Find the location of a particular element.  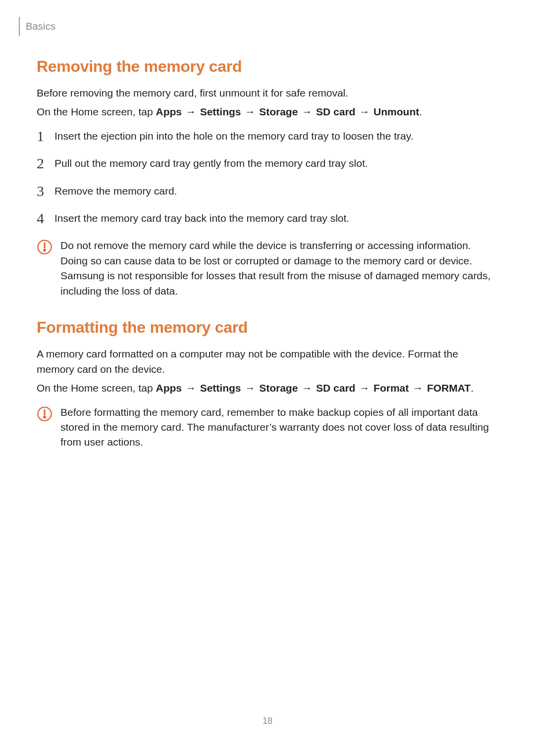

step-item: Remove the memory card. is located at coordinates (268, 191).